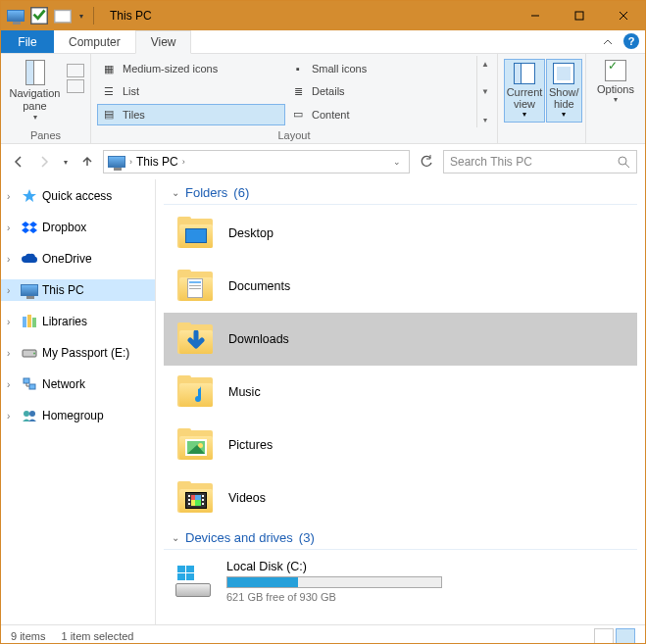 Image resolution: width=646 pixels, height=644 pixels. I want to click on folder-desktop: Desktop, so click(400, 233).